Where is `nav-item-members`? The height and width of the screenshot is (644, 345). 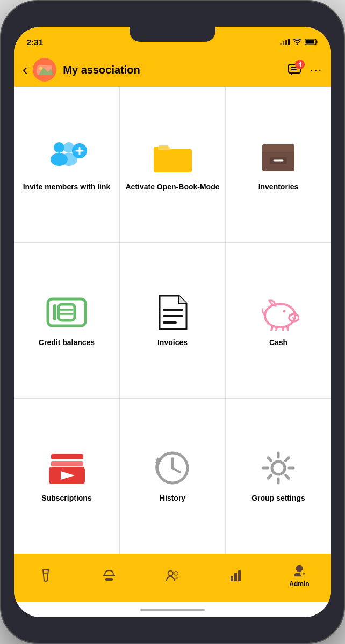 nav-item-members is located at coordinates (172, 575).